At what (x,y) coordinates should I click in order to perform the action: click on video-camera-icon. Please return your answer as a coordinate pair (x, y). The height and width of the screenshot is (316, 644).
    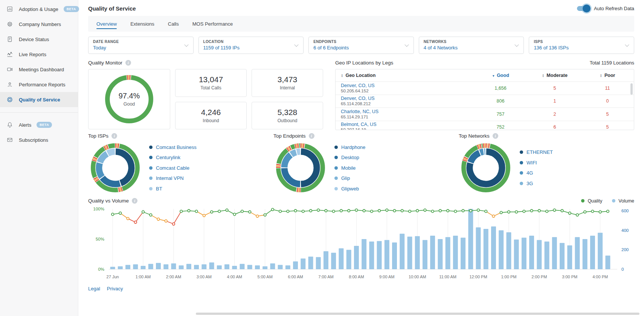
    Looking at the image, I should click on (10, 69).